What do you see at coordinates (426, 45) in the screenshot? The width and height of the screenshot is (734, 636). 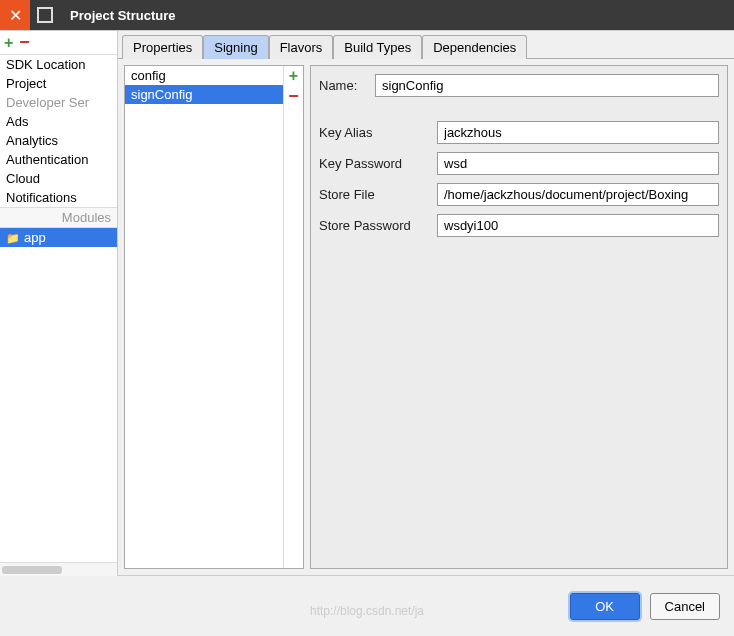 I see `tab-bar: Properties Signing Flavors Build Types D…` at bounding box center [426, 45].